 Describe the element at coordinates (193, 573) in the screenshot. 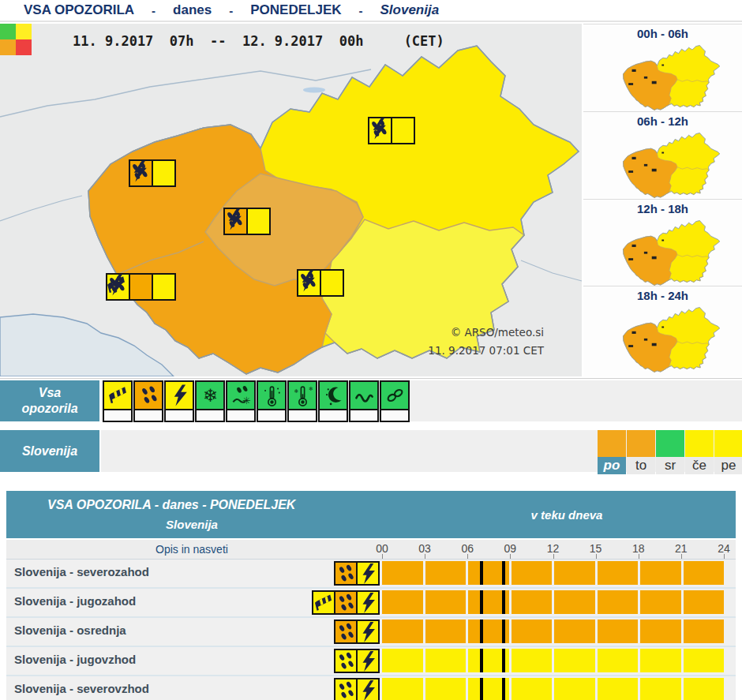

I see `row-warning-icons` at that location.